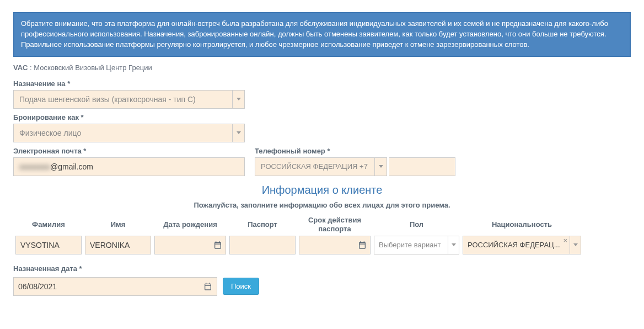 This screenshot has width=644, height=329. Describe the element at coordinates (129, 99) in the screenshot. I see `appointment-for-select: Подача шенгенской визы (краткосрочная - …` at that location.